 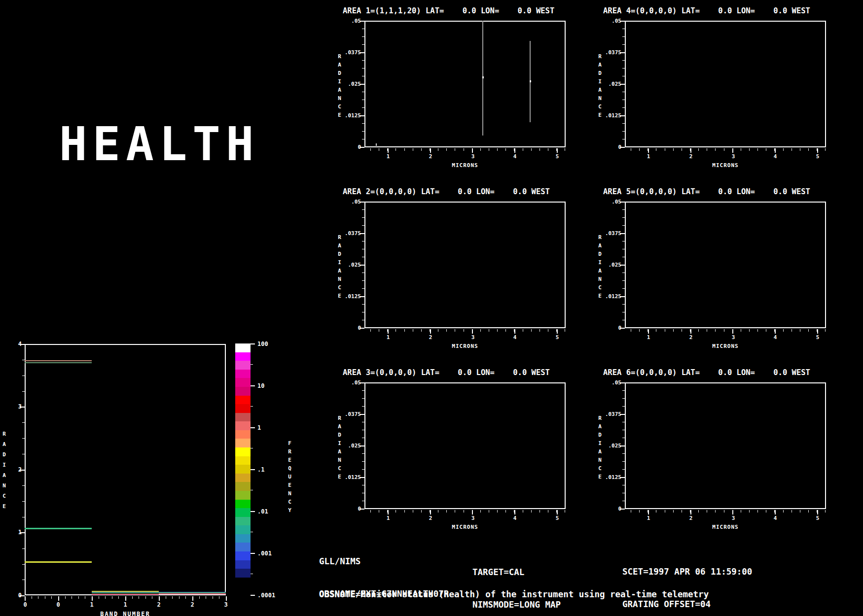 I want to click on colorbar-tick-label: 10, so click(x=272, y=386).